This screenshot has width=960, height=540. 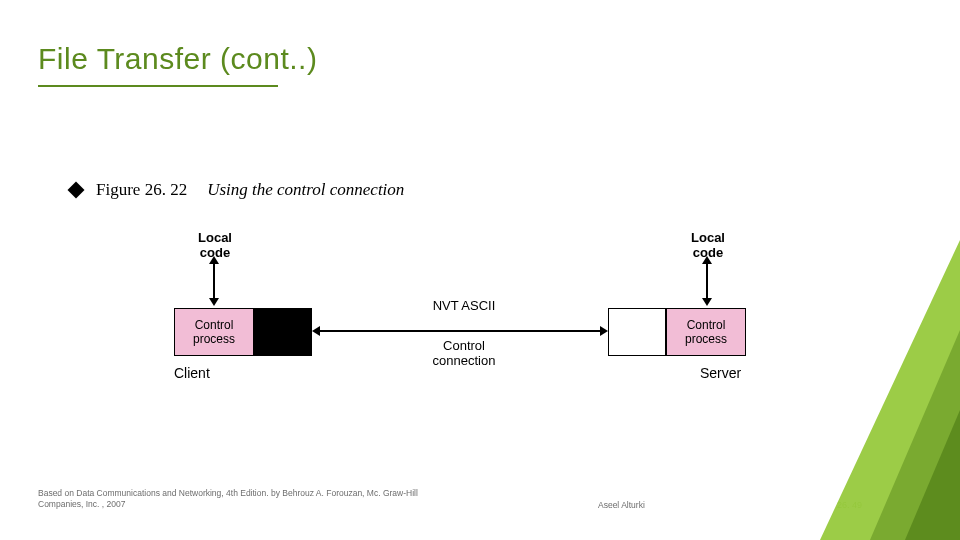 I want to click on diamond-bullet-icon, so click(x=76, y=190).